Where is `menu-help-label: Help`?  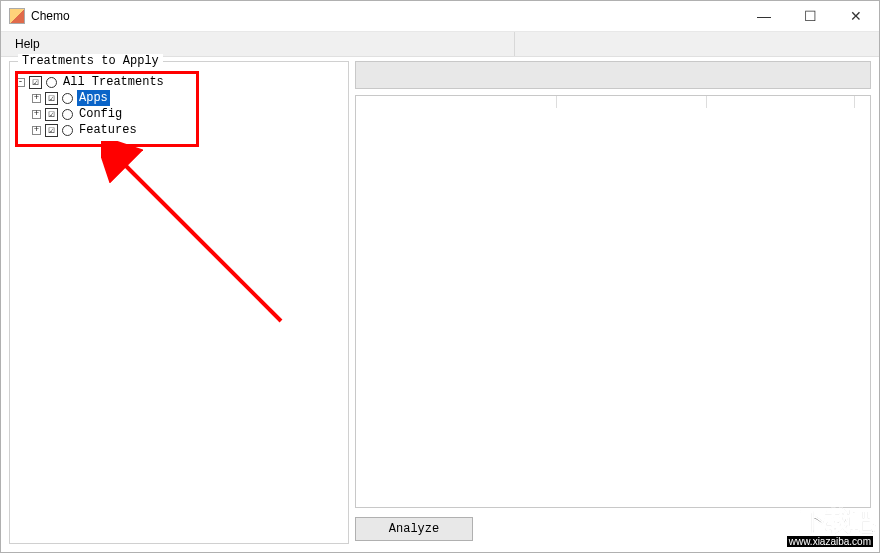 menu-help-label: Help is located at coordinates (28, 44).